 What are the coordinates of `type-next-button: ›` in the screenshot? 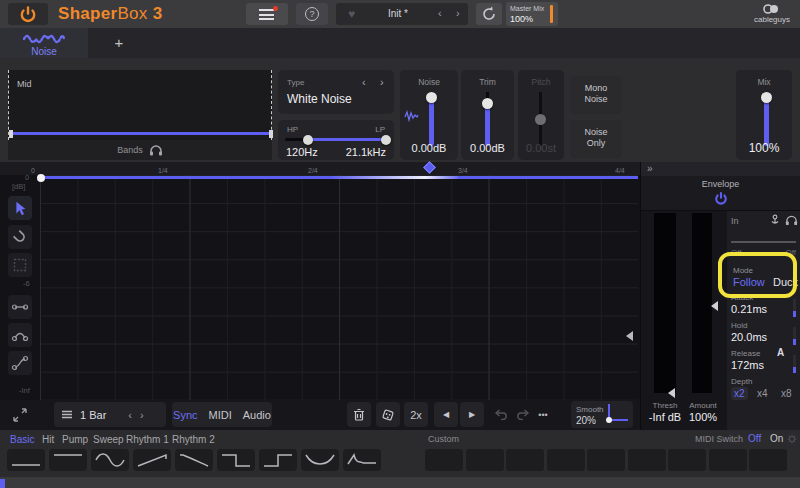 It's located at (382, 82).